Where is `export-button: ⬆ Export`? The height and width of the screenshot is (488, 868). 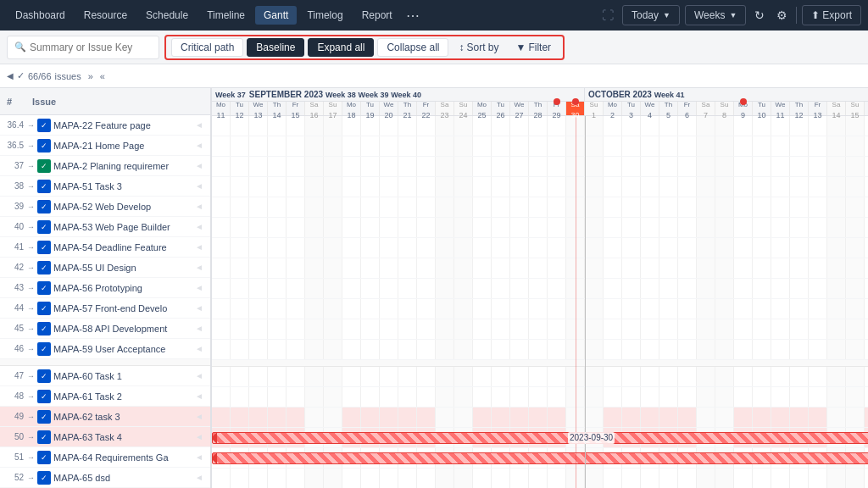 export-button: ⬆ Export is located at coordinates (832, 15).